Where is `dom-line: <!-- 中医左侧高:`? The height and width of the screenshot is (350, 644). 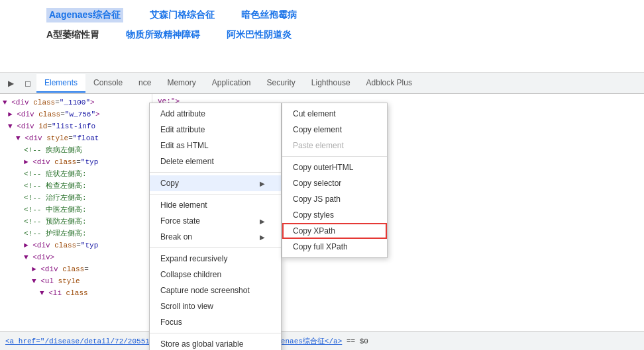
dom-line: <!-- 中医左侧高: is located at coordinates (76, 210).